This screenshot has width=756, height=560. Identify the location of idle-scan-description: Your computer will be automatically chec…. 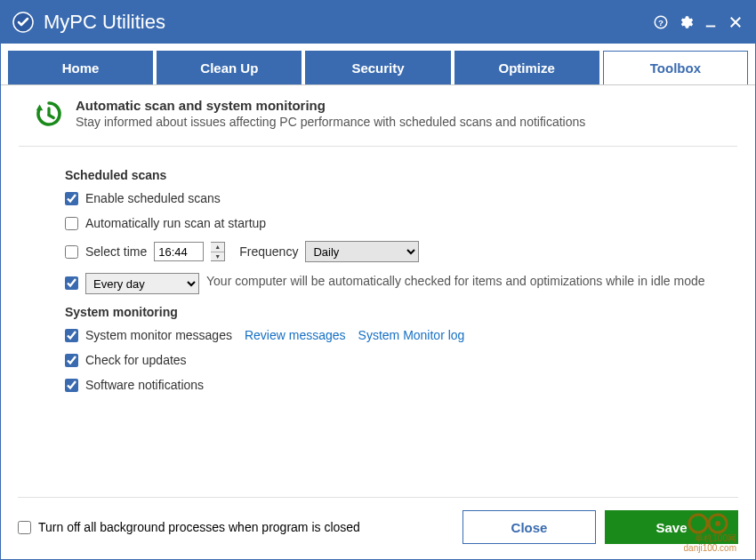
(471, 281).